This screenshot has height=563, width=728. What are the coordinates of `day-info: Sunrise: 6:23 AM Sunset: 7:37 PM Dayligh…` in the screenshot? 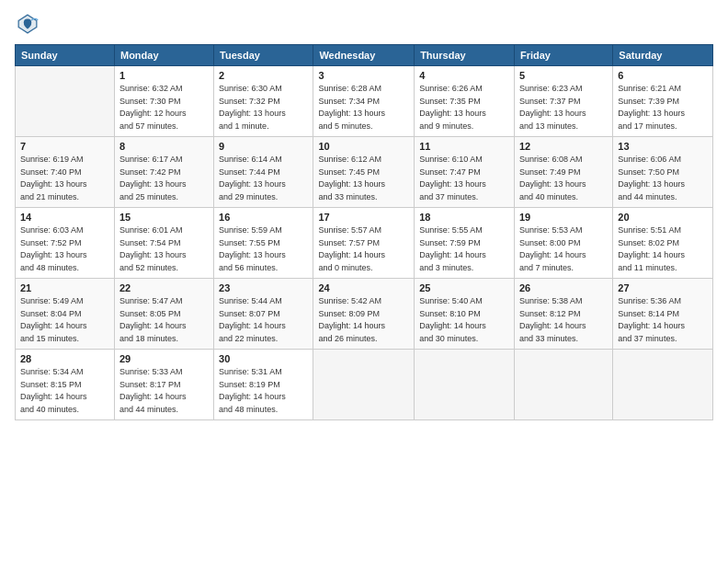 It's located at (563, 108).